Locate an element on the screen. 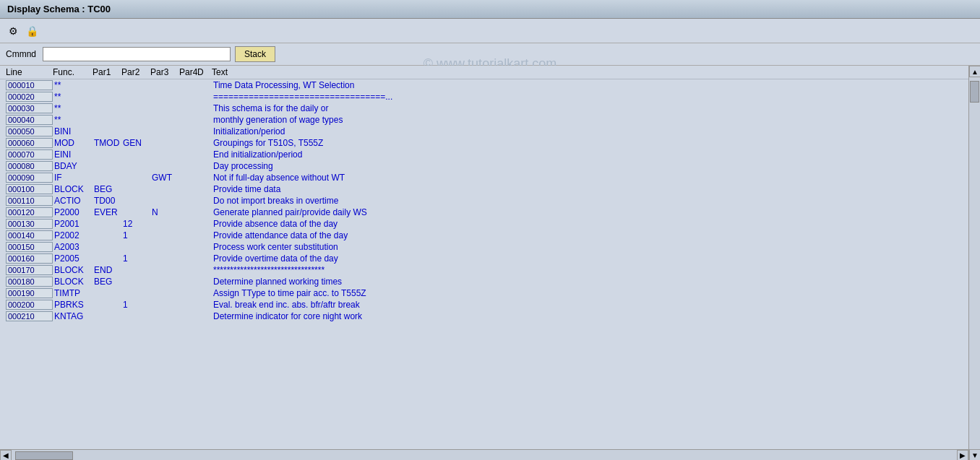  header-func: Func. is located at coordinates (72, 72).